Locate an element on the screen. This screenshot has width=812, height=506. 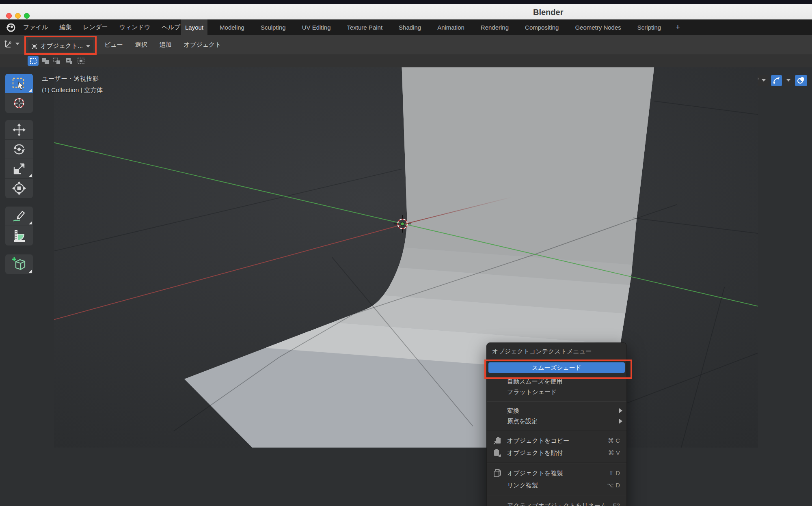
menu-item-paste-objects: オブジェクトを貼付 ⌘ V is located at coordinates (557, 453).